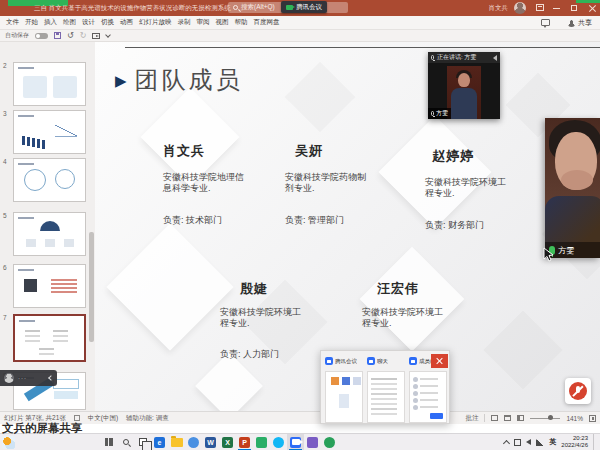 This screenshot has height=450, width=600. I want to click on window-preview-meeting: 腾讯会议, so click(345, 361).